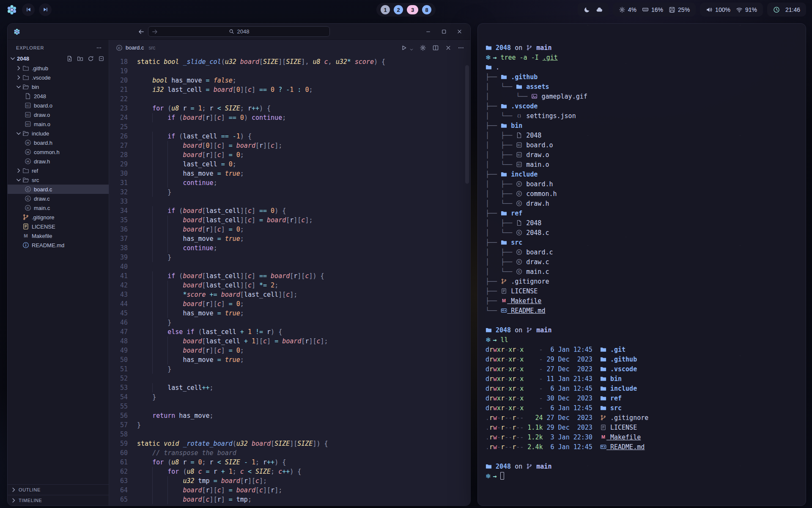 The image size is (812, 508). Describe the element at coordinates (58, 143) in the screenshot. I see `explorer-item-board.h: Hboard.h` at that location.